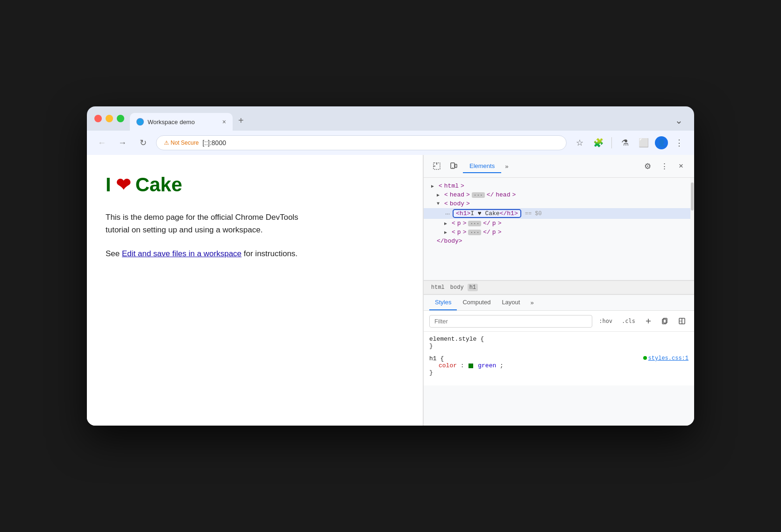  Describe the element at coordinates (224, 122) in the screenshot. I see `tab-close-button: ×` at that location.